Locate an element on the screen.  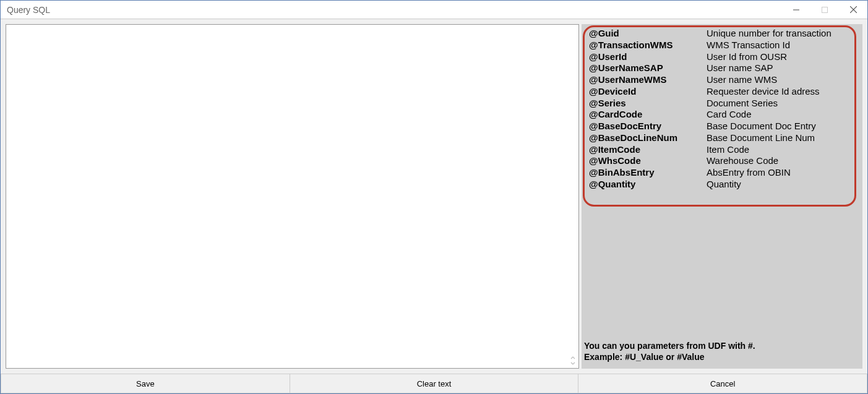
param-row: @QuantityQuantity is located at coordinates (722, 184).